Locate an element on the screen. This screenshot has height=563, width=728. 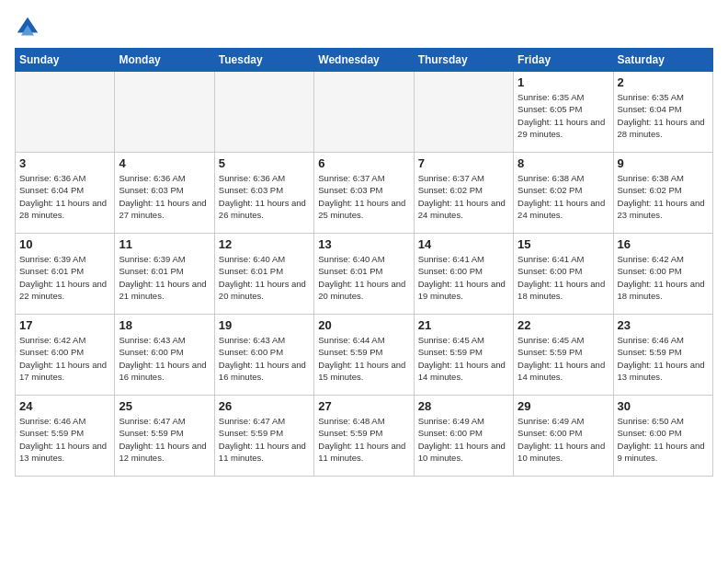
calendar-cell: 11Sunrise: 6:39 AM Sunset: 6:01 PM Dayli… is located at coordinates (165, 274).